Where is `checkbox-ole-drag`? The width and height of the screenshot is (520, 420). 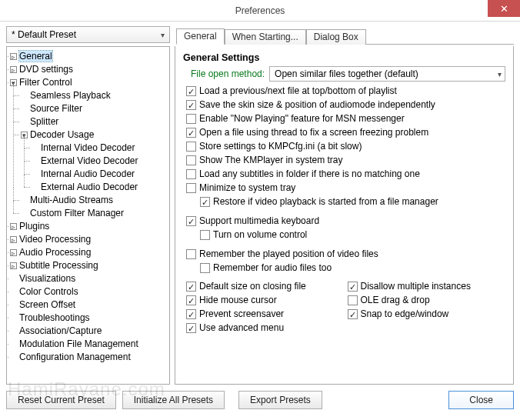 checkbox-ole-drag is located at coordinates (352, 300).